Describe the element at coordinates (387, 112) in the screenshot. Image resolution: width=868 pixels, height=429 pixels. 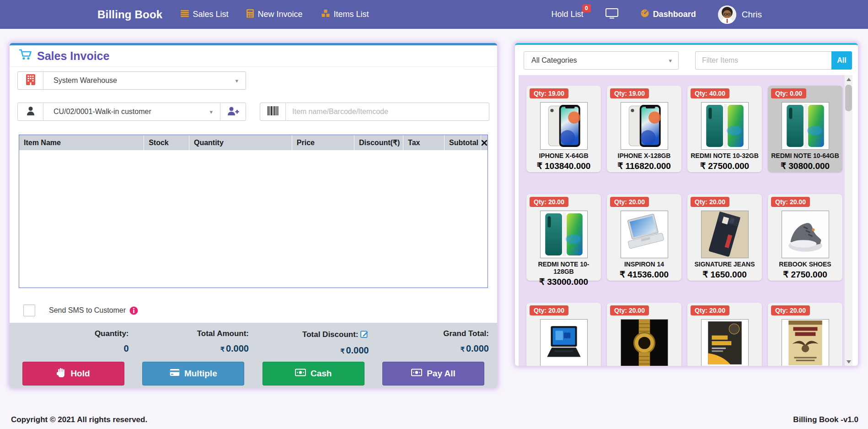
I see `item-search-input` at that location.